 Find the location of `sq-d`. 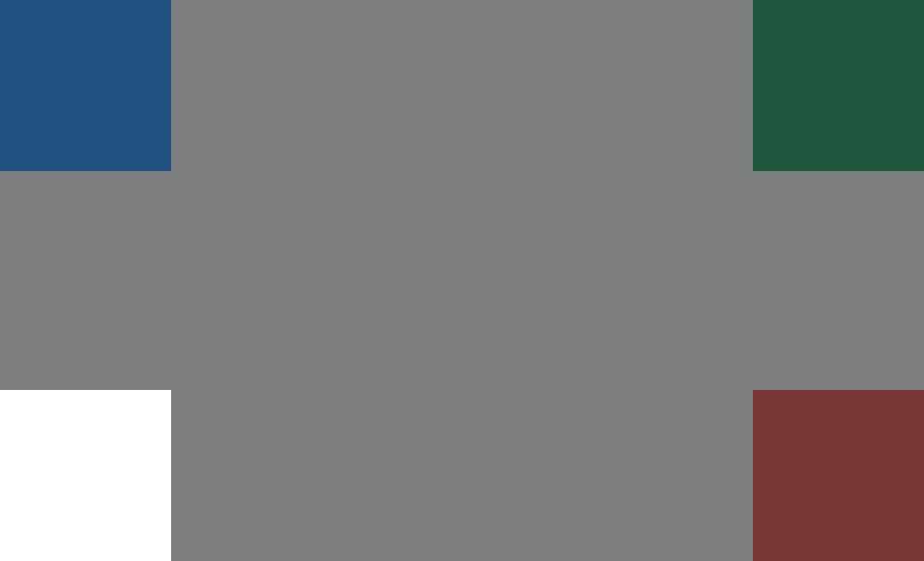

sq-d is located at coordinates (838, 475).